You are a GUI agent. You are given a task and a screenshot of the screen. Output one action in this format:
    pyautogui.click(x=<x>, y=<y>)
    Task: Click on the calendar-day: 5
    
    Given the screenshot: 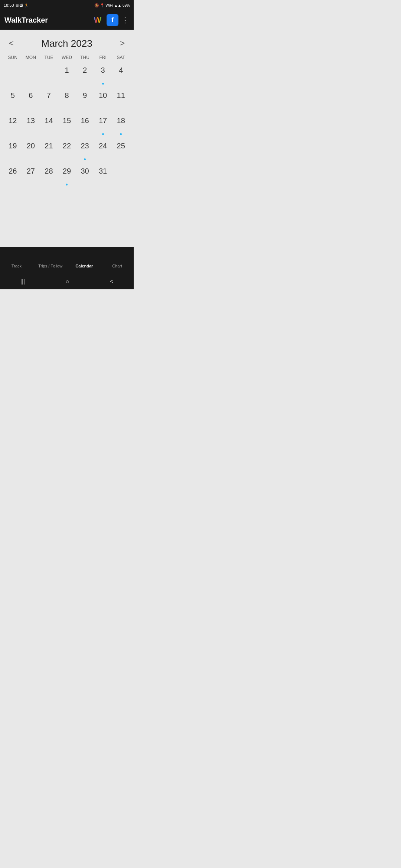 What is the action you would take?
    pyautogui.click(x=13, y=101)
    